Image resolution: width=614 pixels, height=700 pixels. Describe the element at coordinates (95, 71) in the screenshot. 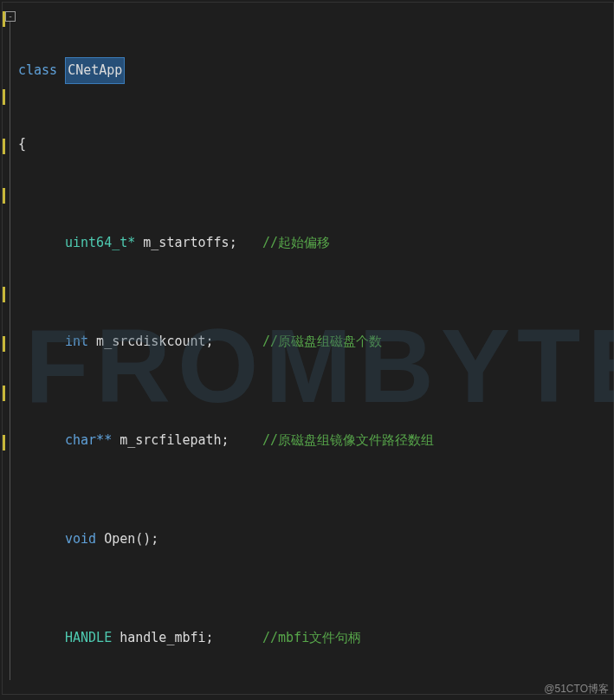

I see `class-name-selected: CNetApp` at that location.